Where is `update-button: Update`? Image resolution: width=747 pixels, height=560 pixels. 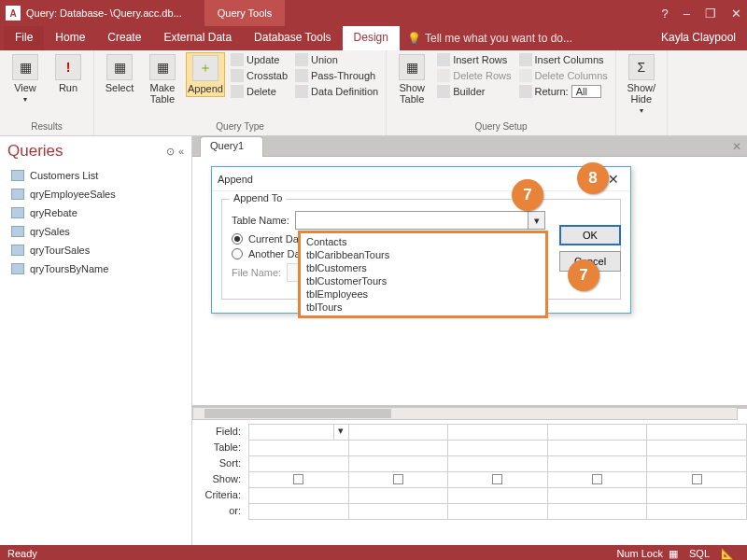 update-button: Update is located at coordinates (260, 60).